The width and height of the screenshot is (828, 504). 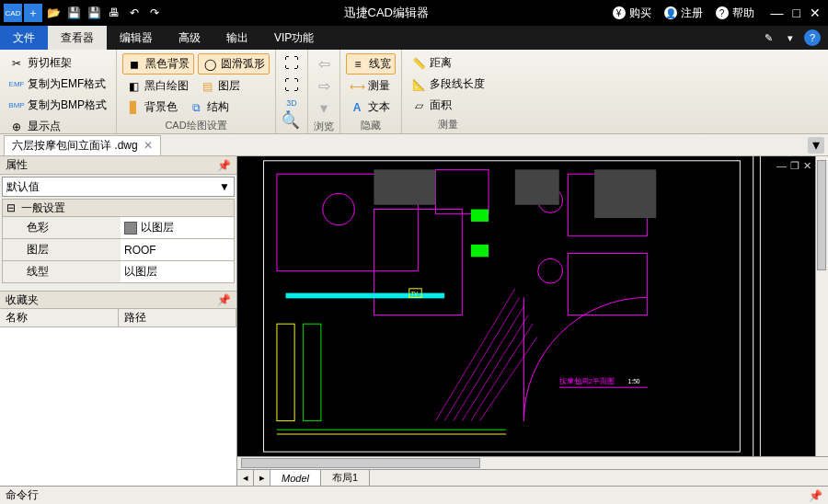 I want to click on nav-down-icon: ▾, so click(x=324, y=108).